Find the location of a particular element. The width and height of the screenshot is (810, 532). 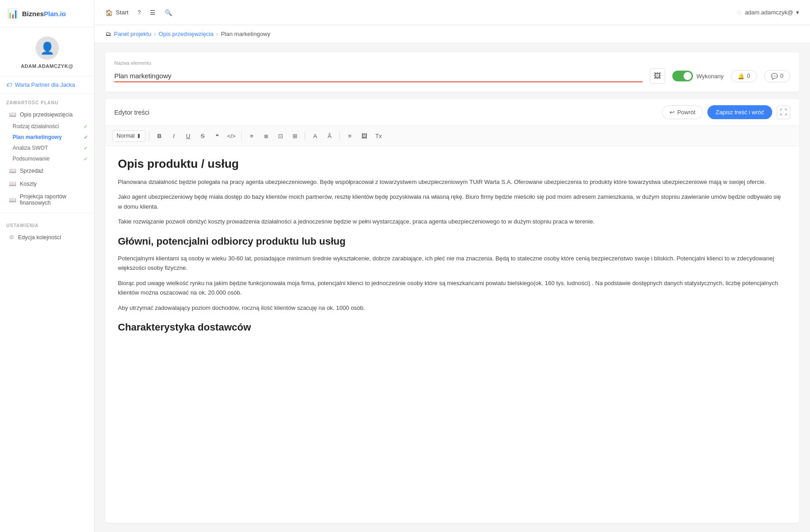

sidebar-item-koszty: 📖 Koszty is located at coordinates (47, 183).